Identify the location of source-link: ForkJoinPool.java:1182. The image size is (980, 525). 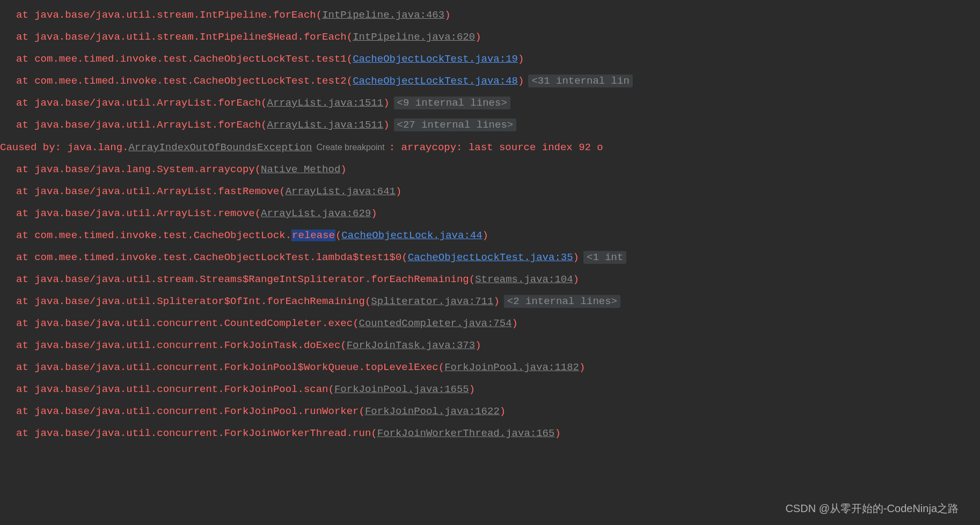
(512, 367).